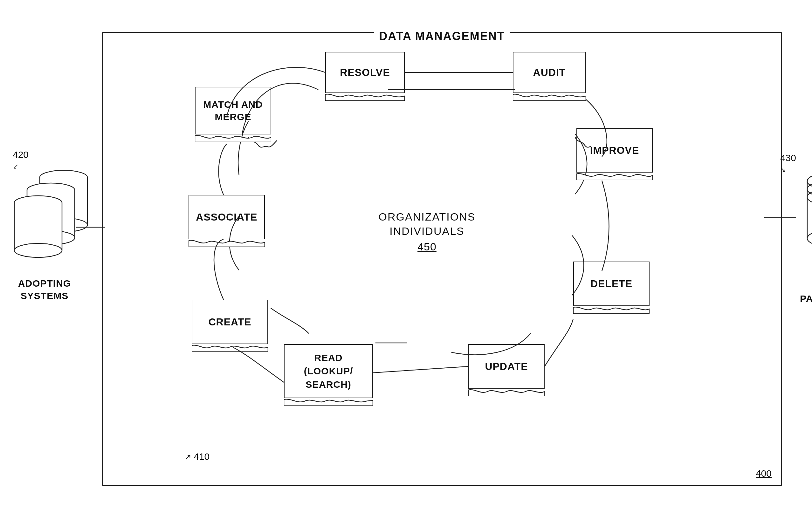  I want to click on create-node: CREATE, so click(230, 326).